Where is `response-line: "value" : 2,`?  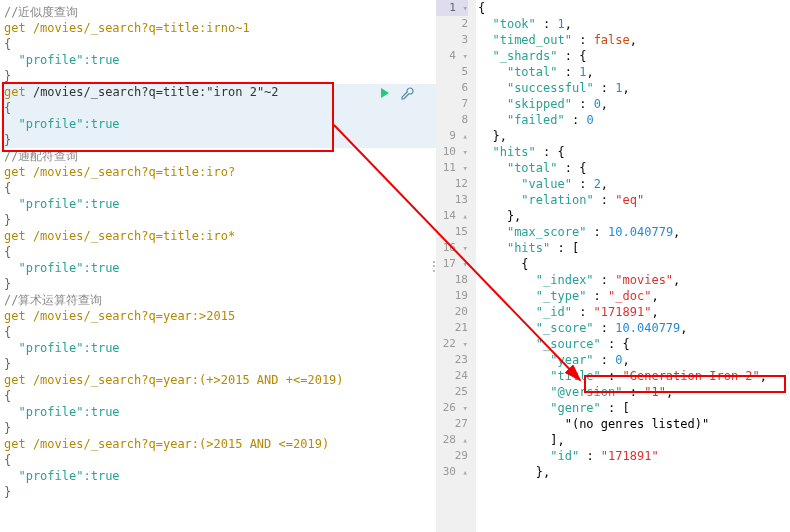
response-line: "value" : 2, is located at coordinates (634, 184).